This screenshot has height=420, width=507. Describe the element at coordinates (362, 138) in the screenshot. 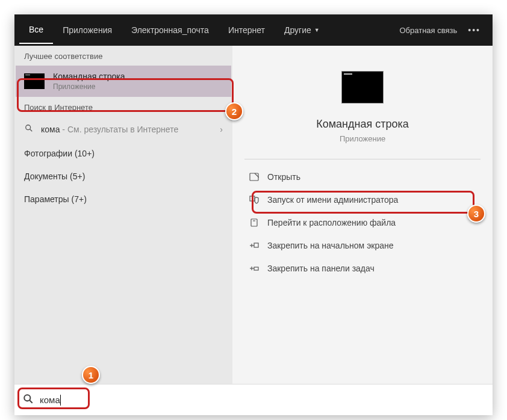

I see `preview-subtitle: Приложение` at that location.